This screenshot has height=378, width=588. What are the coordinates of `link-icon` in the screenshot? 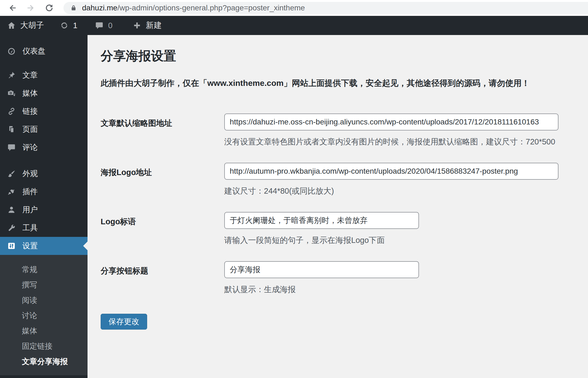 It's located at (11, 111).